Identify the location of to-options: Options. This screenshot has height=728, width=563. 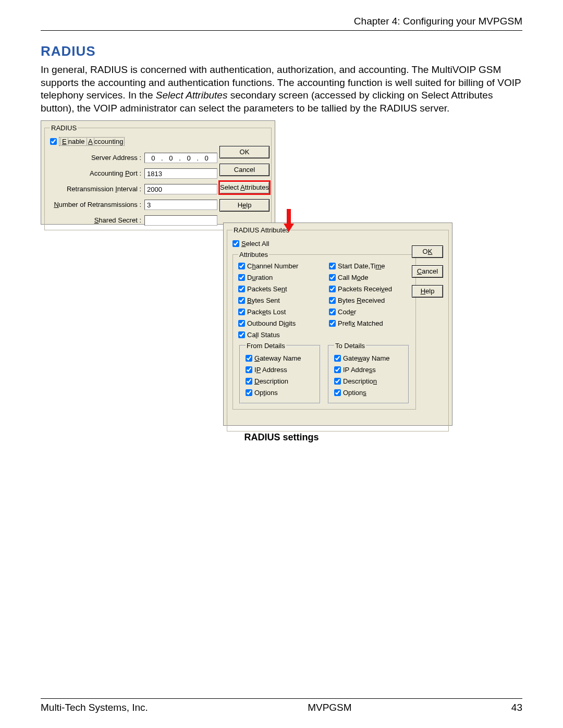
(369, 393).